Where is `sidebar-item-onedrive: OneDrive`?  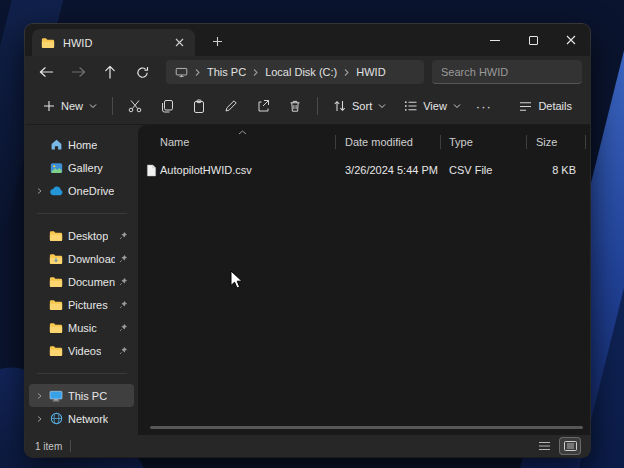 sidebar-item-onedrive: OneDrive is located at coordinates (82, 190).